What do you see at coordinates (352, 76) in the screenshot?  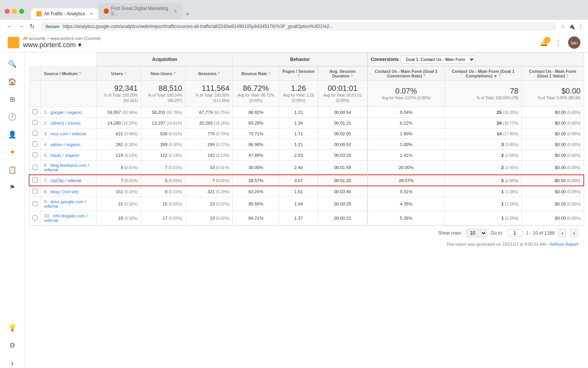 I see `avg-session-help-icon: ?` at bounding box center [352, 76].